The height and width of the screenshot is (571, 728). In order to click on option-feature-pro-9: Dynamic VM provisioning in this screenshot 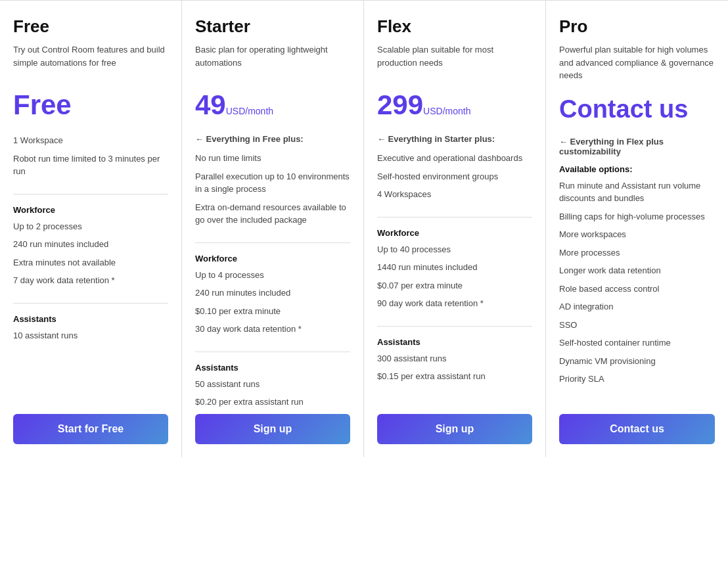, I will do `click(637, 361)`.